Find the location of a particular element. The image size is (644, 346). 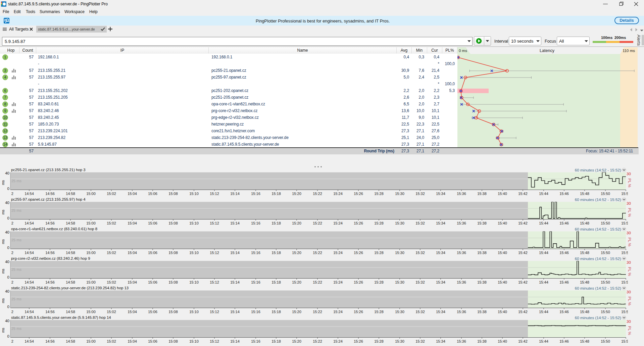

svg-text: 15:00 is located at coordinates (91, 223).